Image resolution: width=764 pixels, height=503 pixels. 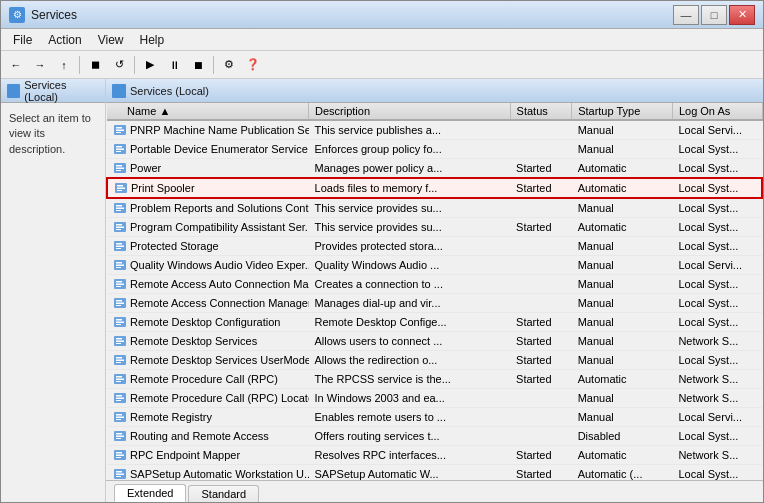 I want to click on table-row: Remote Access Connection ManagerManages …, so click(x=434, y=304).